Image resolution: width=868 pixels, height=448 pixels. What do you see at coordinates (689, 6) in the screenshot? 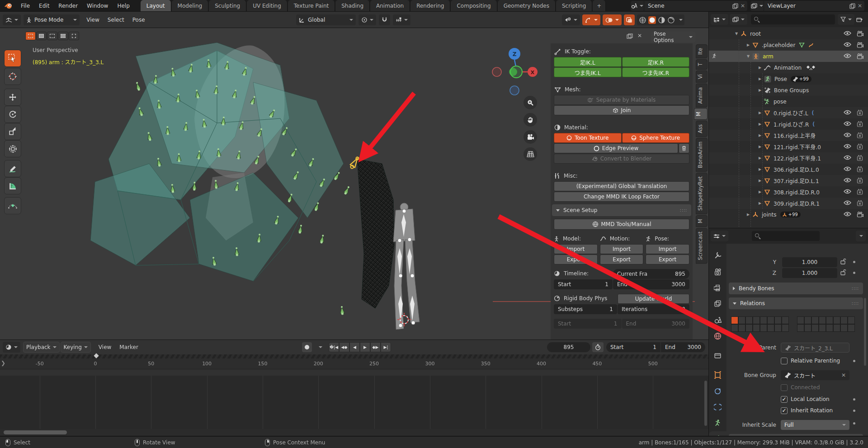
I see `scene-selector: Scene ✕` at bounding box center [689, 6].